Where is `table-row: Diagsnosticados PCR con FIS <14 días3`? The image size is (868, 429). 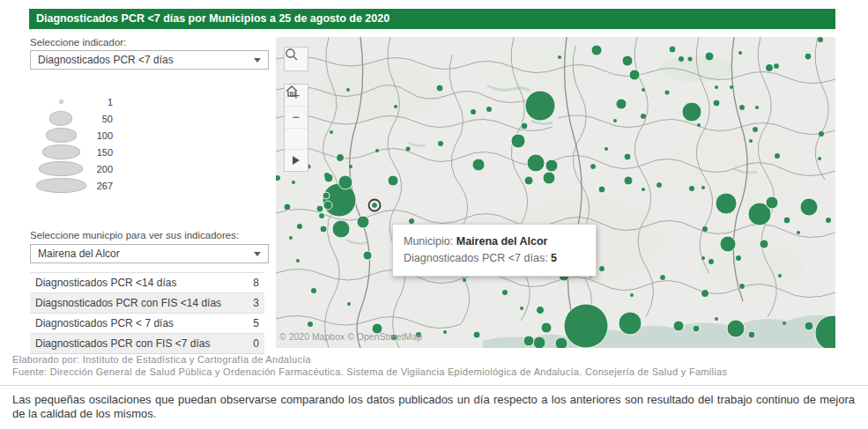 table-row: Diagsnosticados PCR con FIS <14 días3 is located at coordinates (147, 303).